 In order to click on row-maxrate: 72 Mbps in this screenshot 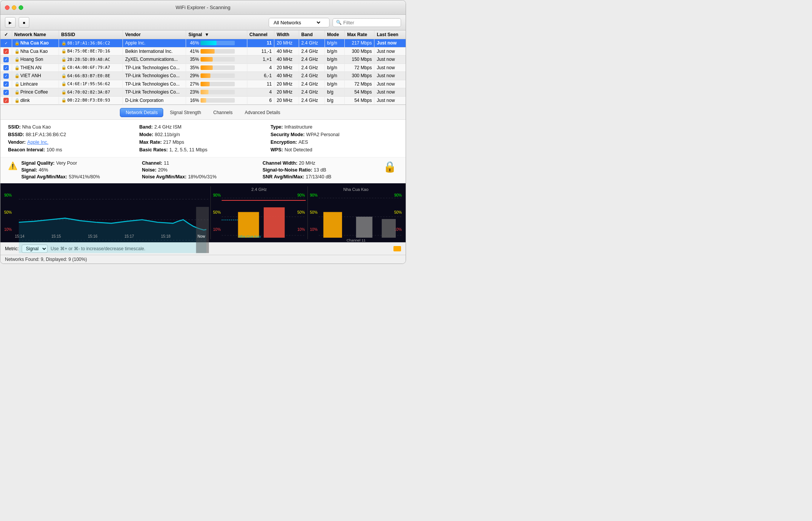, I will do `click(360, 84)`.